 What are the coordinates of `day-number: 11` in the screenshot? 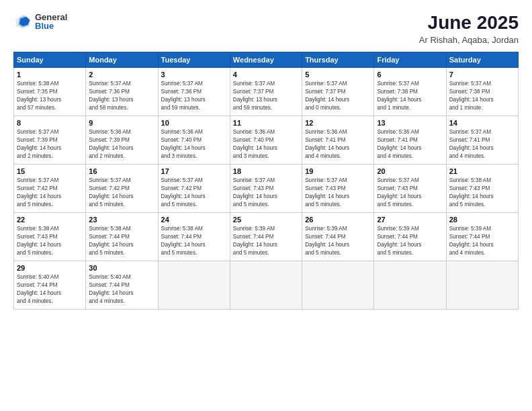 It's located at (266, 123).